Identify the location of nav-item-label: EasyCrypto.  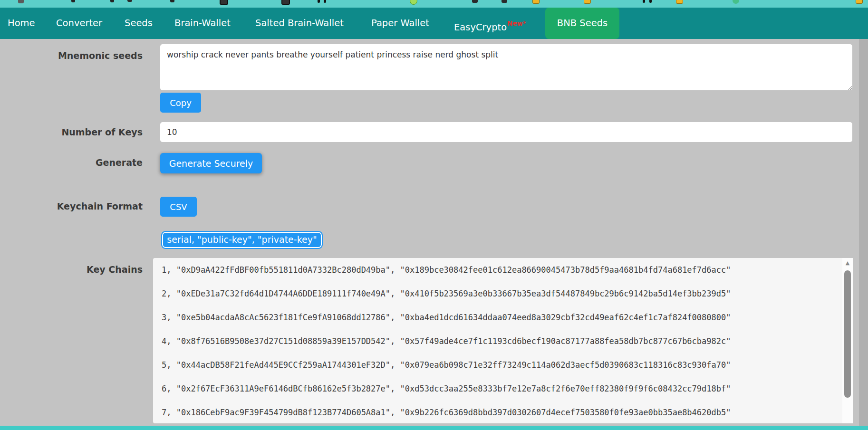
(480, 28).